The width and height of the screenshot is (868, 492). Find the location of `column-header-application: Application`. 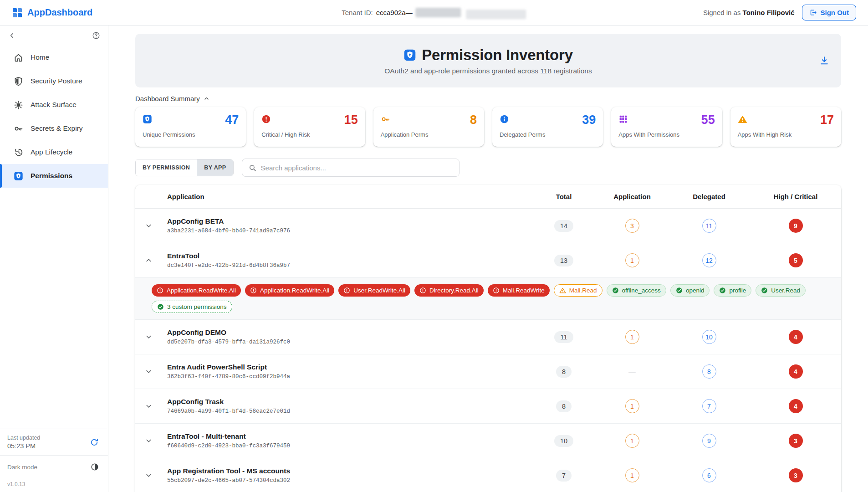

column-header-application: Application is located at coordinates (348, 197).